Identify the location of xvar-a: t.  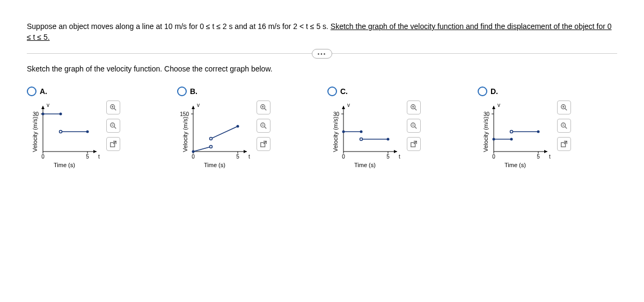
(99, 157).